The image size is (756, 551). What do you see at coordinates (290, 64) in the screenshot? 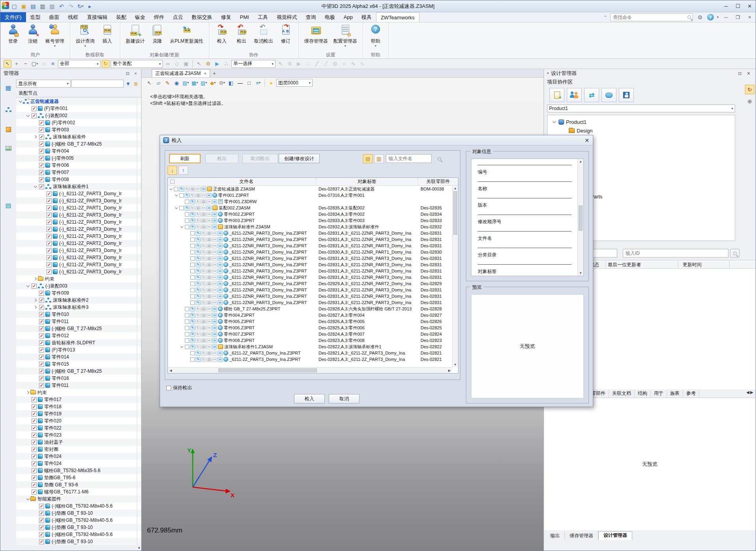
I see `gear2-faded-icon: ⚙` at bounding box center [290, 64].